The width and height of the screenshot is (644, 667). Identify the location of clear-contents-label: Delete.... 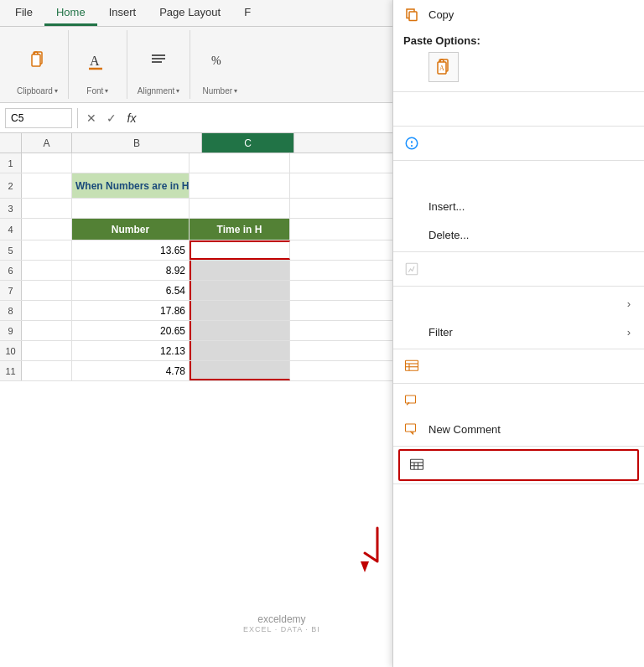
(530, 235).